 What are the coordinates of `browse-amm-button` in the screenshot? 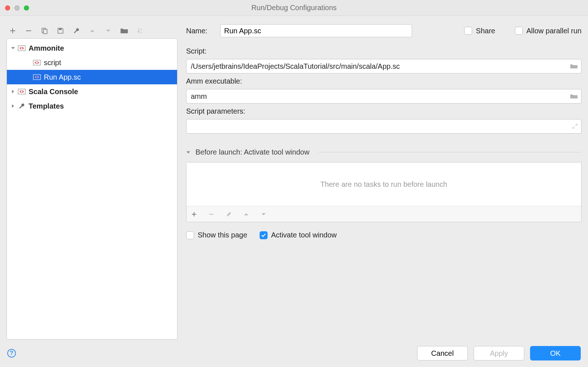 It's located at (574, 96).